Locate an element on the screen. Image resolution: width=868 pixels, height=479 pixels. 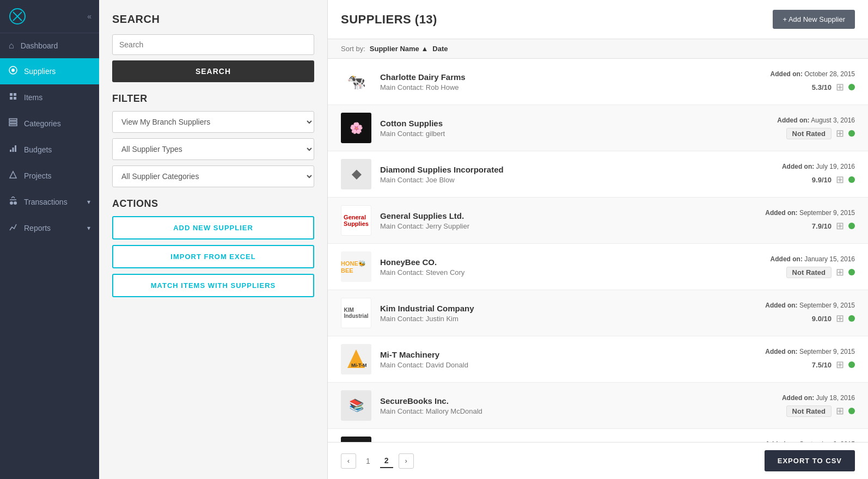
supplier-info: Charlotte Dairy Farms Main Contact: Rob … is located at coordinates (575, 82).